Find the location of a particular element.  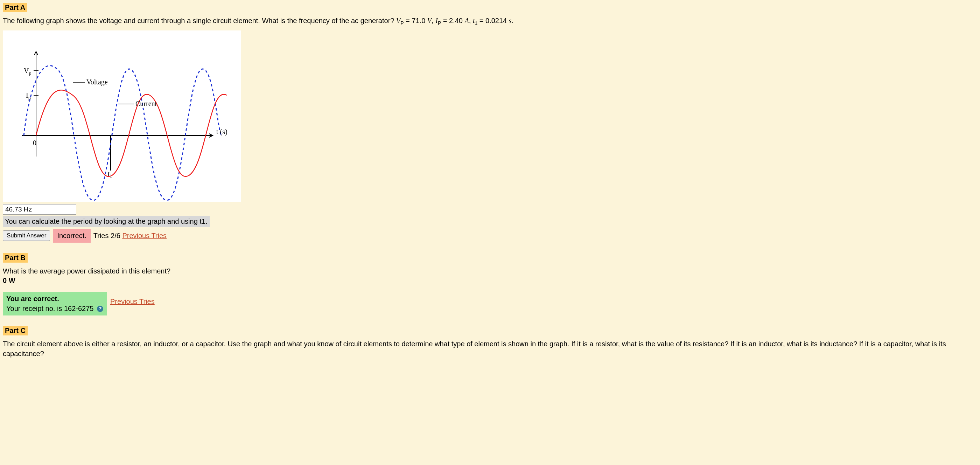

vp-unit: V is located at coordinates (429, 21).